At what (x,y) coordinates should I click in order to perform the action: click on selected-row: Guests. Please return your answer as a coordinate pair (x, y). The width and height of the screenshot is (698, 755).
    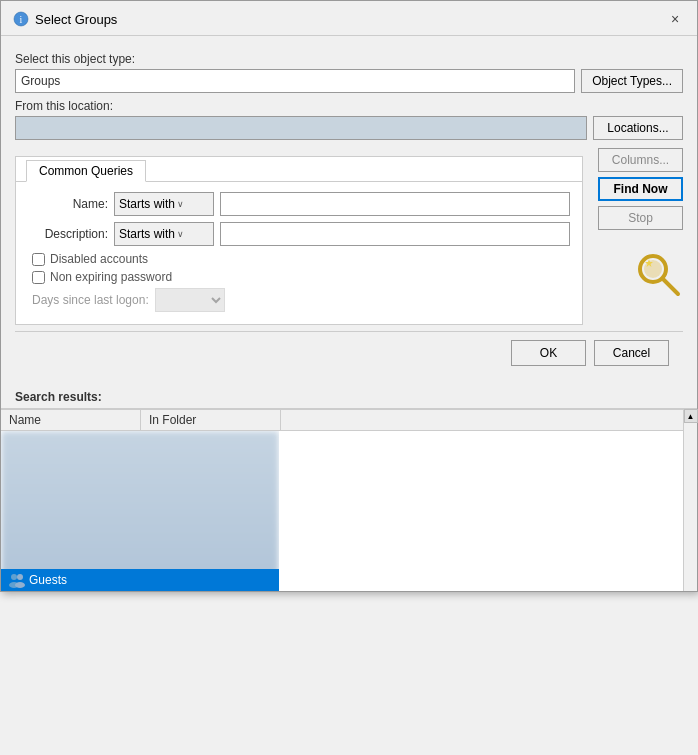
    Looking at the image, I should click on (140, 580).